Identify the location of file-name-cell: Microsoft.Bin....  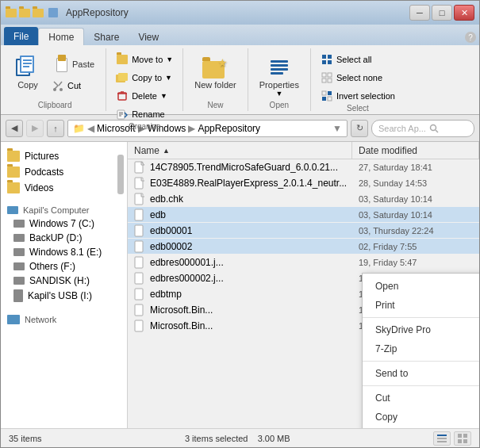
(240, 310).